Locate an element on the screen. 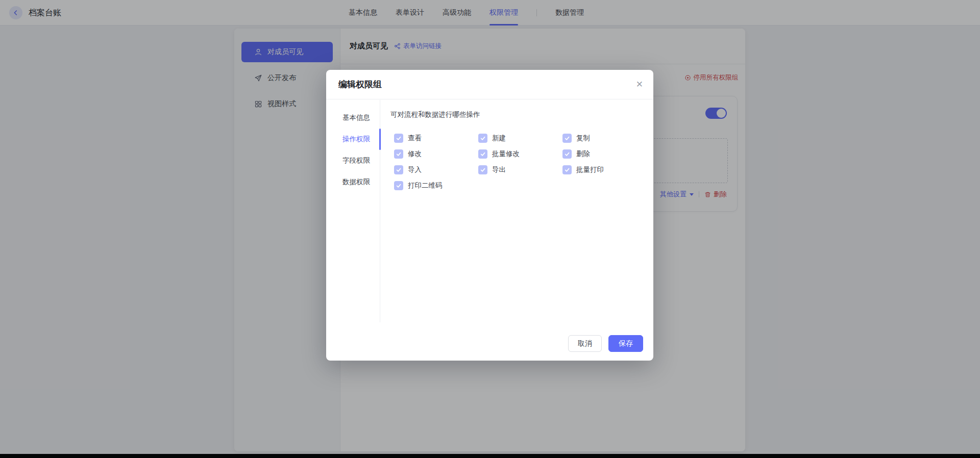 The width and height of the screenshot is (980, 458). close-icon: ✕ is located at coordinates (640, 85).